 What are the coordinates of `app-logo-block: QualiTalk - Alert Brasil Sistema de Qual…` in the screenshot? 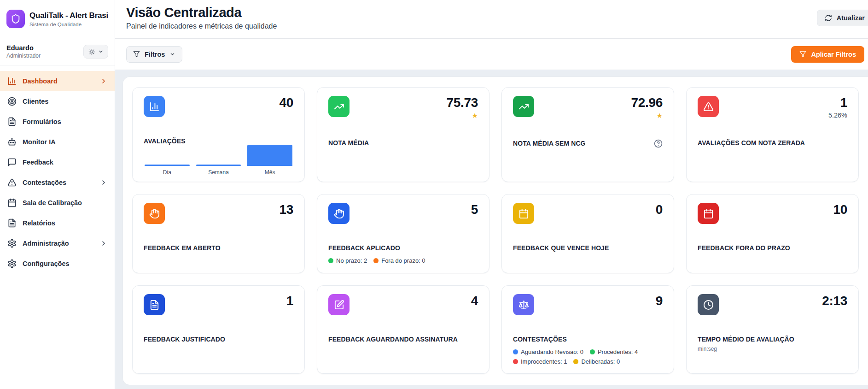 It's located at (57, 19).